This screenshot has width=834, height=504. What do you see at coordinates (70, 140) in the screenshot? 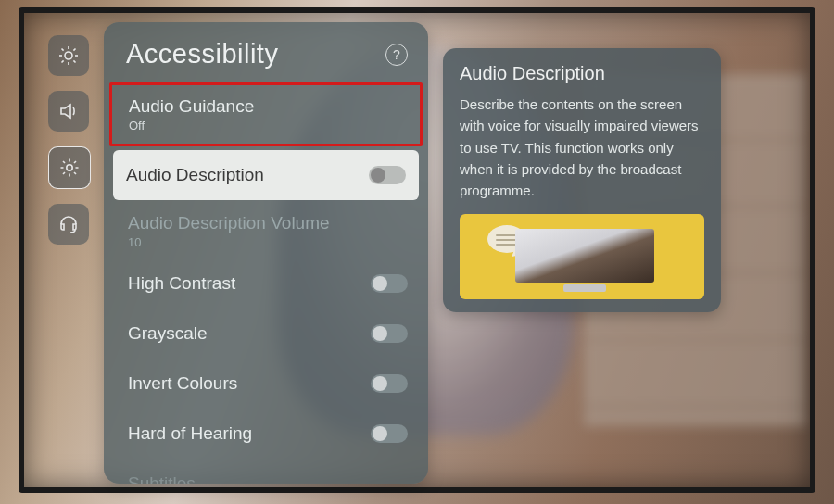
I see `settings-category-rail` at bounding box center [70, 140].